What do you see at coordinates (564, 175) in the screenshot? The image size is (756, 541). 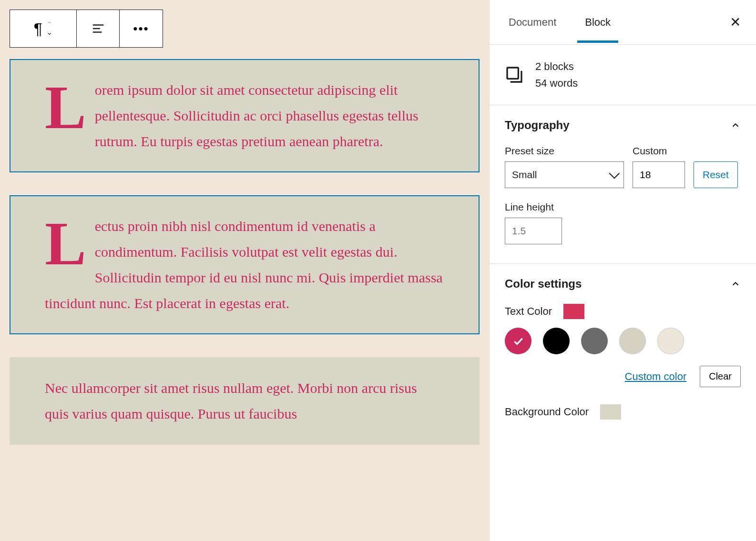 I see `preset-size-select: Small` at bounding box center [564, 175].